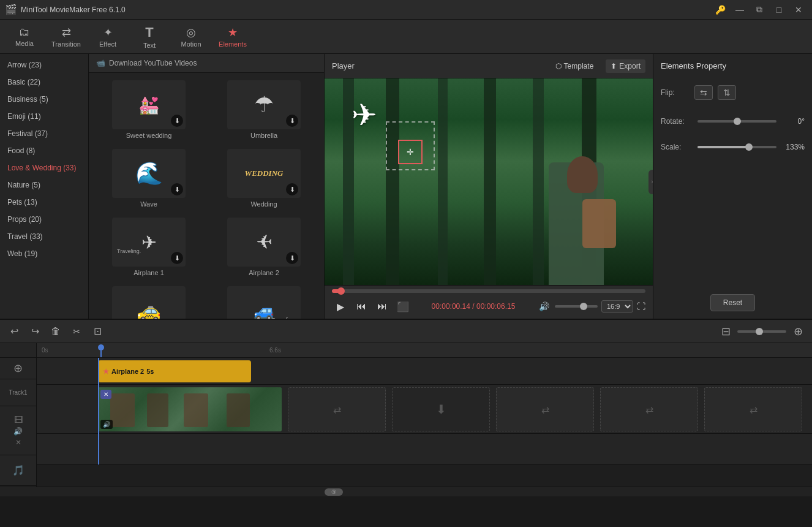 The width and height of the screenshot is (812, 527). I want to click on element-download-btn: ⬇, so click(177, 121).